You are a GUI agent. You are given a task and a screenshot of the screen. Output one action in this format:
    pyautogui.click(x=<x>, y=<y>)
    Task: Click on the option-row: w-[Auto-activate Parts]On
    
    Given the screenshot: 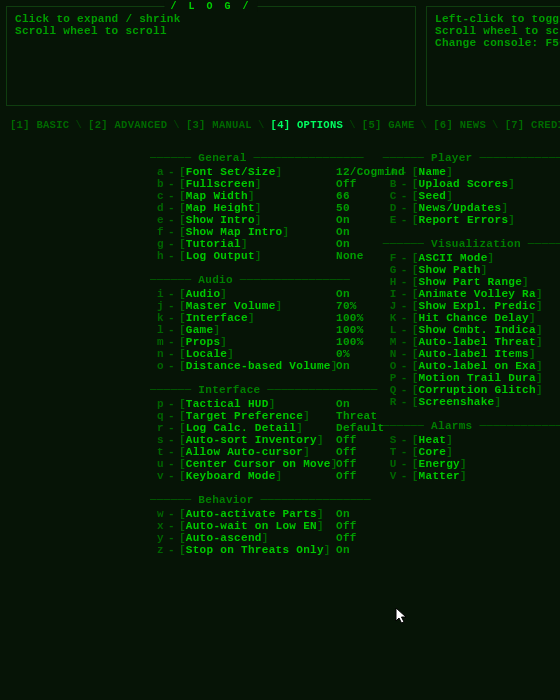 What is the action you would take?
    pyautogui.click(x=264, y=514)
    